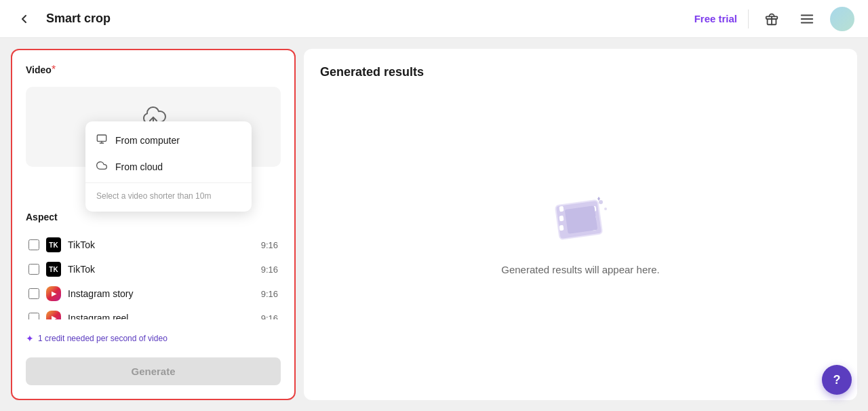  Describe the element at coordinates (102, 140) in the screenshot. I see `computer-icon` at that location.